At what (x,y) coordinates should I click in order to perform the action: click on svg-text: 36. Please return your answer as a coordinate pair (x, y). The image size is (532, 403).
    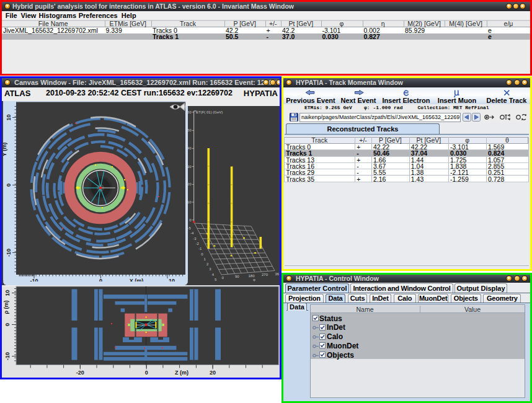
    Looking at the image, I should click on (278, 274).